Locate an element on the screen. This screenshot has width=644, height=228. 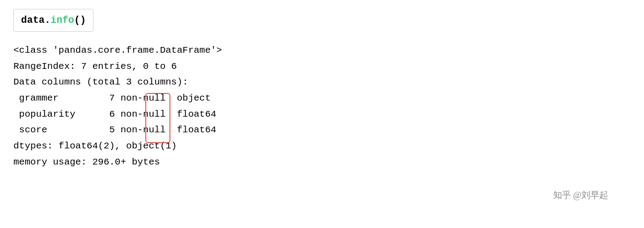
output-line-2: RangeIndex: 7 entries, 0 to 6 is located at coordinates (322, 67).